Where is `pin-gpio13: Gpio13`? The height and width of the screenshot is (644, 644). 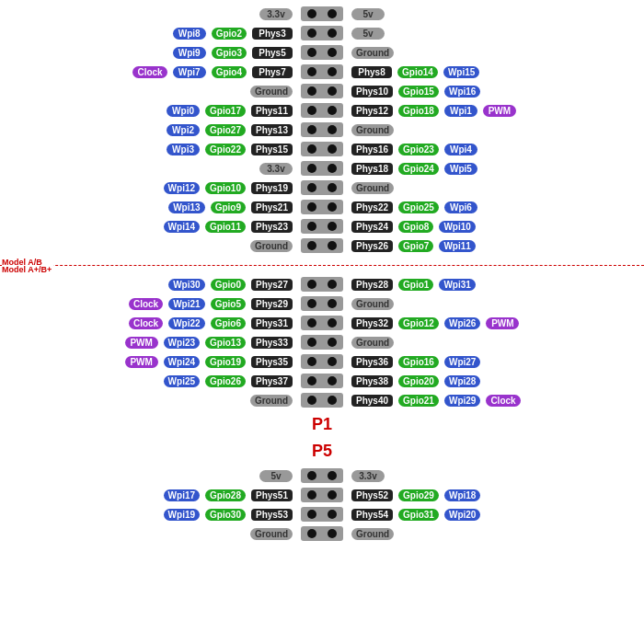 pin-gpio13: Gpio13 is located at coordinates (225, 342).